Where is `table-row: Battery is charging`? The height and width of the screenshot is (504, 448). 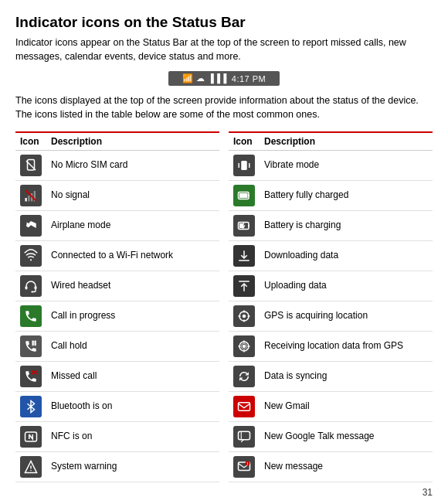 table-row: Battery is charging is located at coordinates (331, 226).